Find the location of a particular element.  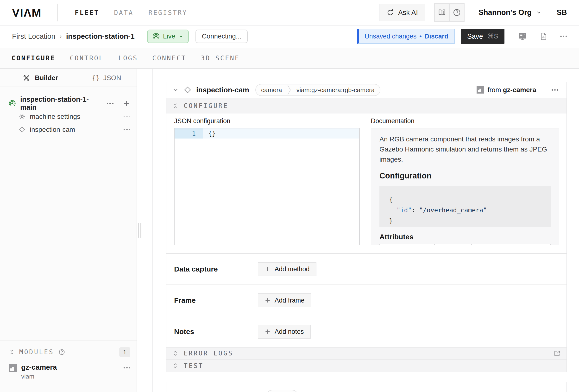

org-switcher: Shannon's Org is located at coordinates (510, 12).